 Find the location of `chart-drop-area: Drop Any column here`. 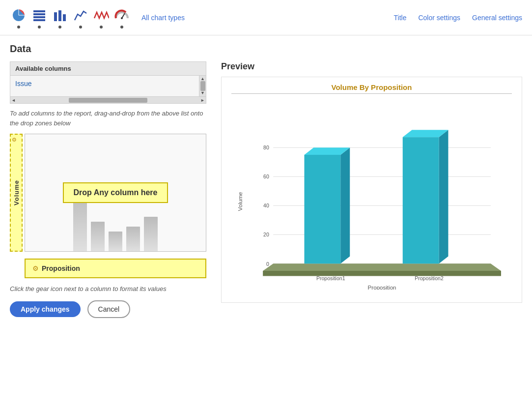

chart-drop-area: Drop Any column here is located at coordinates (115, 193).